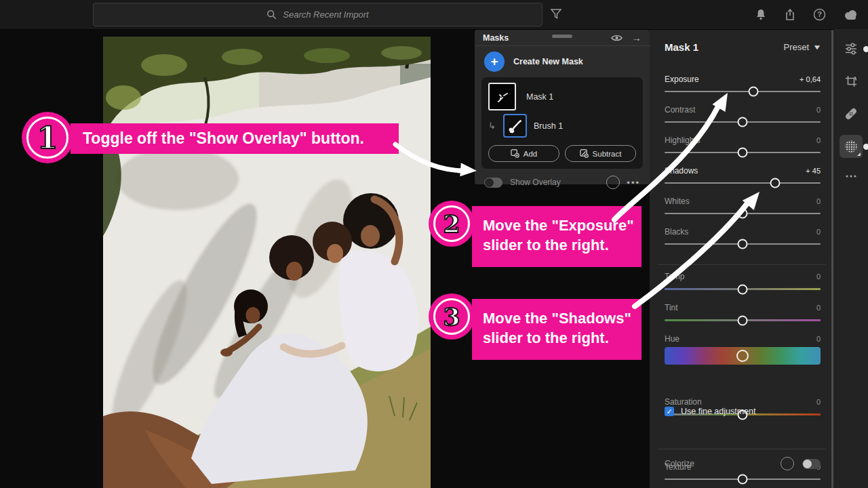  Describe the element at coordinates (743, 152) in the screenshot. I see `highlights-slider` at that location.